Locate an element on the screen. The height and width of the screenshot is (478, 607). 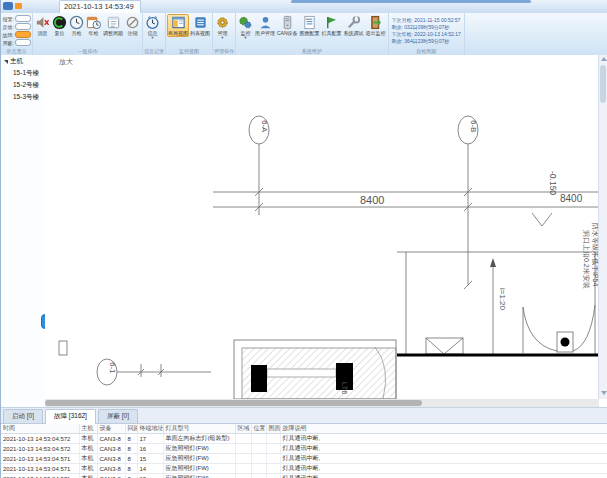
col-fault-desc: 故障说明 is located at coordinates (444, 429).